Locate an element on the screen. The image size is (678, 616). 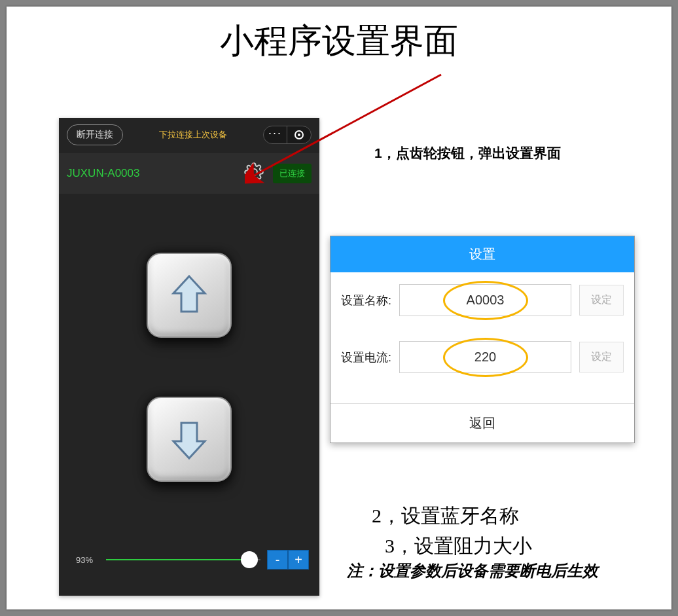
settings-button is located at coordinates (254, 173).